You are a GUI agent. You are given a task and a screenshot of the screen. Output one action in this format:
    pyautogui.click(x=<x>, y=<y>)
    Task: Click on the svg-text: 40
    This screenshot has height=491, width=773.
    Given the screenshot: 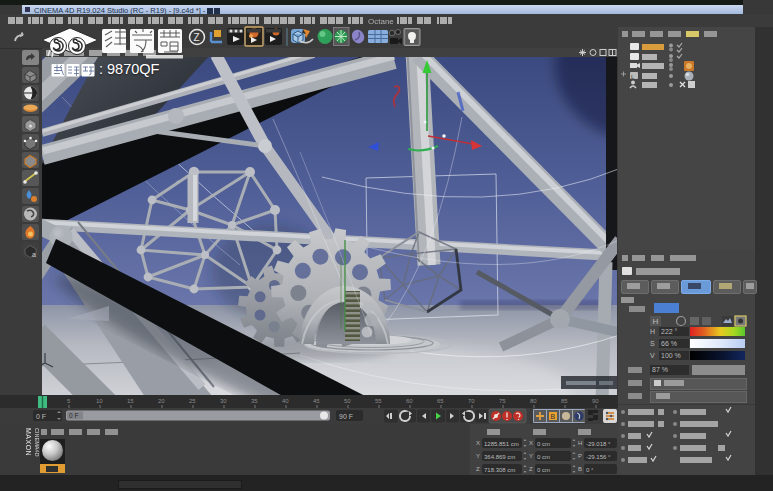 What is the action you would take?
    pyautogui.click(x=286, y=401)
    